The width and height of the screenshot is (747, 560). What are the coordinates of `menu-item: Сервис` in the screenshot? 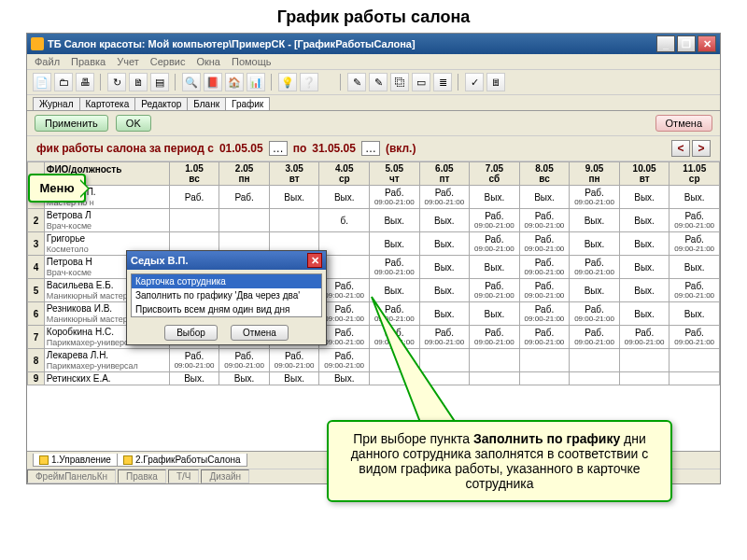 It's located at (168, 62).